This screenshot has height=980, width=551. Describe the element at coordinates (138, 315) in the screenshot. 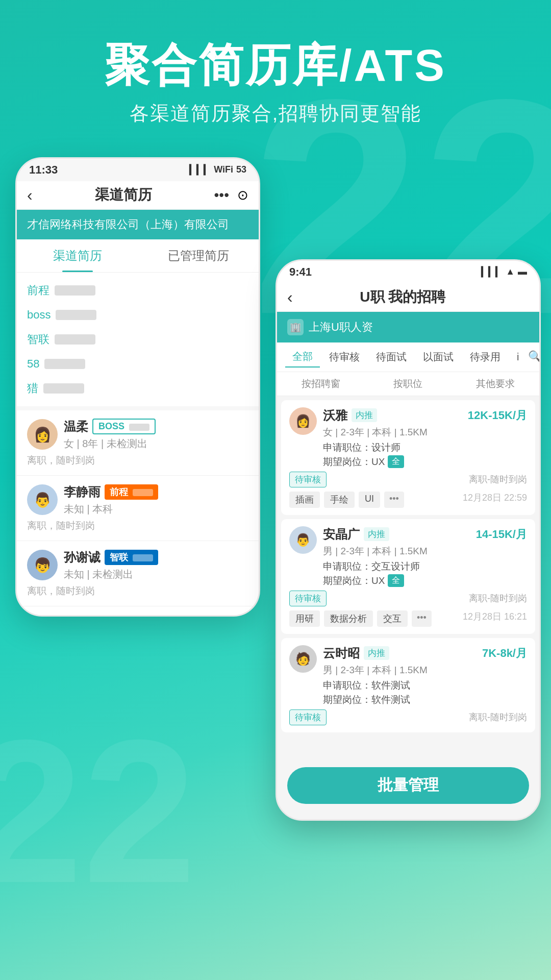

I see `channel-boss: boss` at that location.